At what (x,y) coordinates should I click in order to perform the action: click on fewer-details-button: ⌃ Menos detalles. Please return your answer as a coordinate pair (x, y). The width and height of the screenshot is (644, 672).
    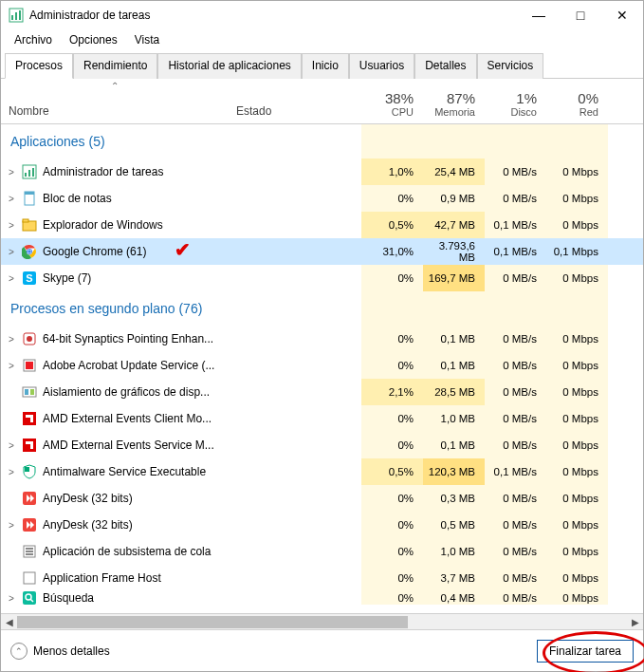
    Looking at the image, I should click on (61, 651).